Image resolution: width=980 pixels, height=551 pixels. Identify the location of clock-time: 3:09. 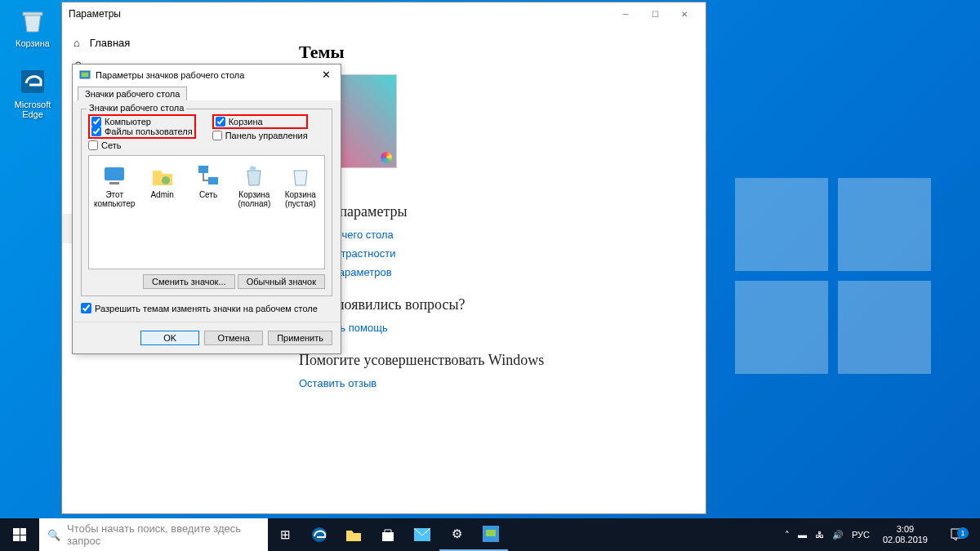
(905, 529).